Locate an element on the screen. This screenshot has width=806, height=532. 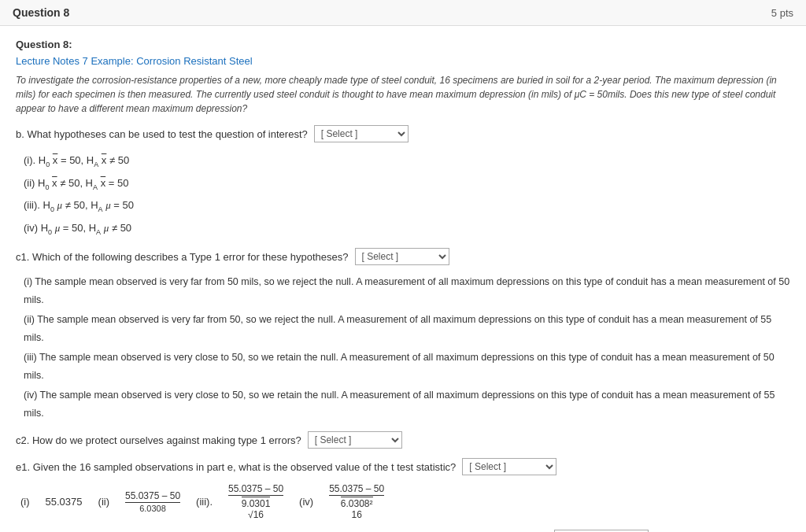
question-header: Question 8 5 pts is located at coordinates (403, 13).